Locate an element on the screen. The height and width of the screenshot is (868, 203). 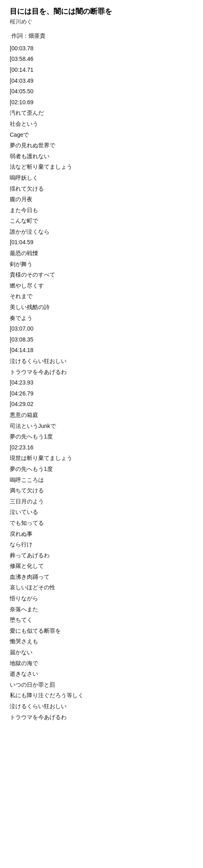
lyrics-line: 私にも降り注ぐだろう等しく is located at coordinates (102, 695).